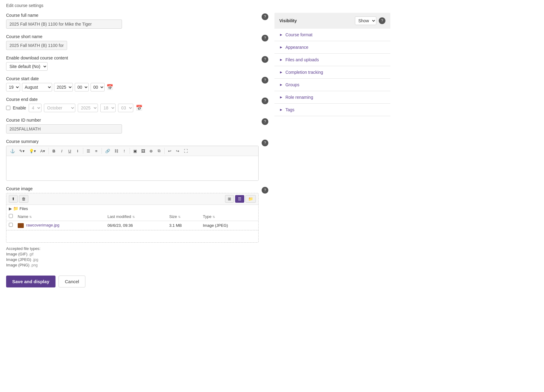 The width and height of the screenshot is (544, 392). What do you see at coordinates (265, 38) in the screenshot?
I see `course-short-name-help-icon: ?` at bounding box center [265, 38].